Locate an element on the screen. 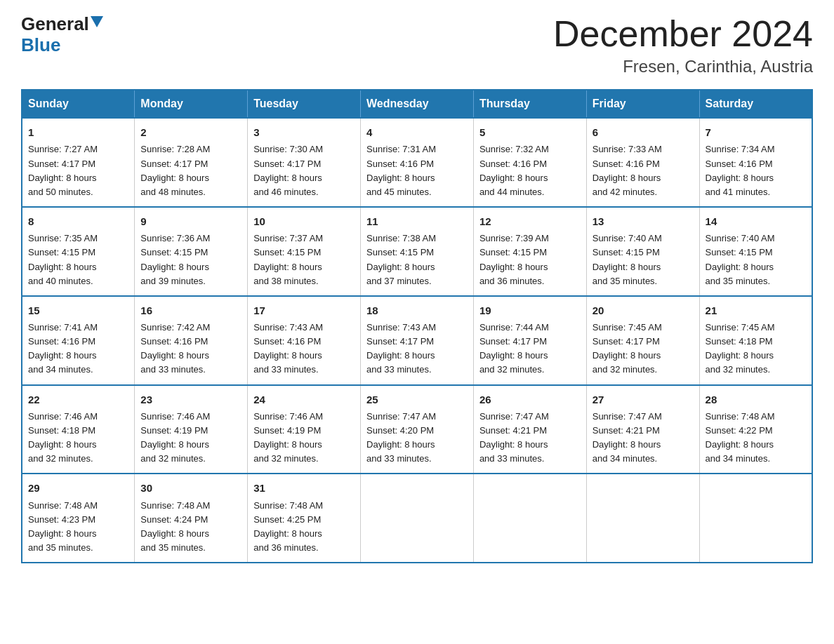 The height and width of the screenshot is (644, 834). day-number: 21 is located at coordinates (755, 310).